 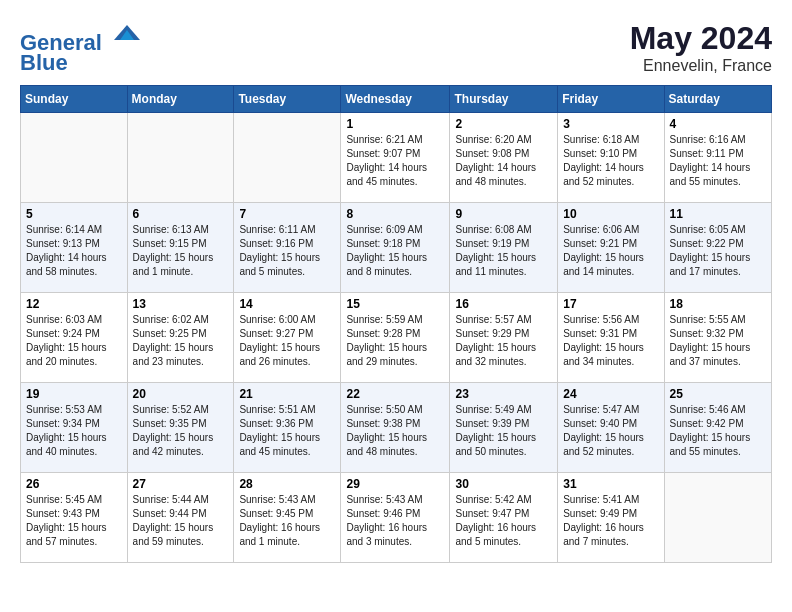 I want to click on month-title: May 2024, so click(x=701, y=38).